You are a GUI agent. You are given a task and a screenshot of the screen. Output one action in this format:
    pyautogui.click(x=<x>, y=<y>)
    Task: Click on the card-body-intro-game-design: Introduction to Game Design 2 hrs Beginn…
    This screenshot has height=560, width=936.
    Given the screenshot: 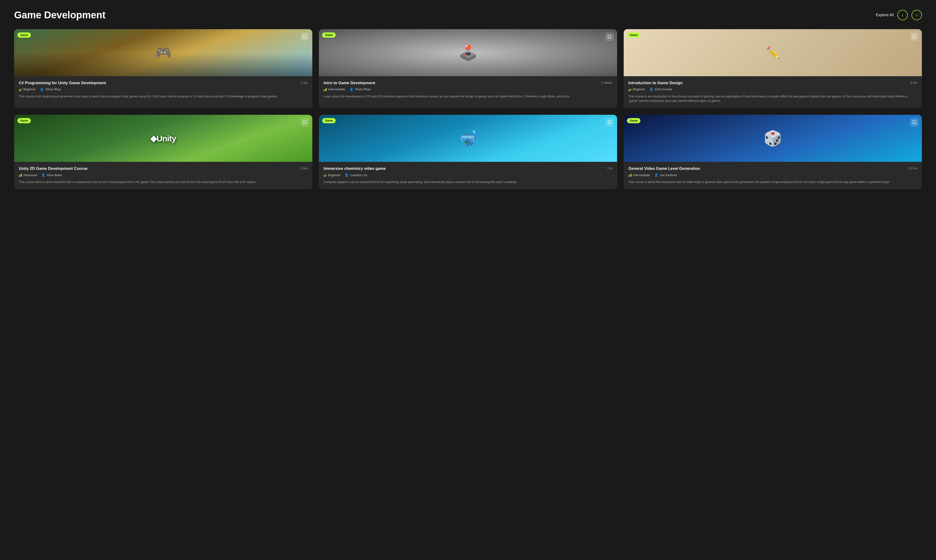 What is the action you would take?
    pyautogui.click(x=773, y=92)
    